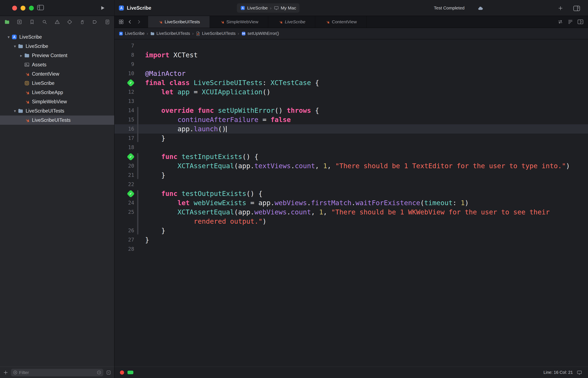 This screenshot has width=588, height=378. I want to click on code-text: func testInputExists() {, so click(202, 157).